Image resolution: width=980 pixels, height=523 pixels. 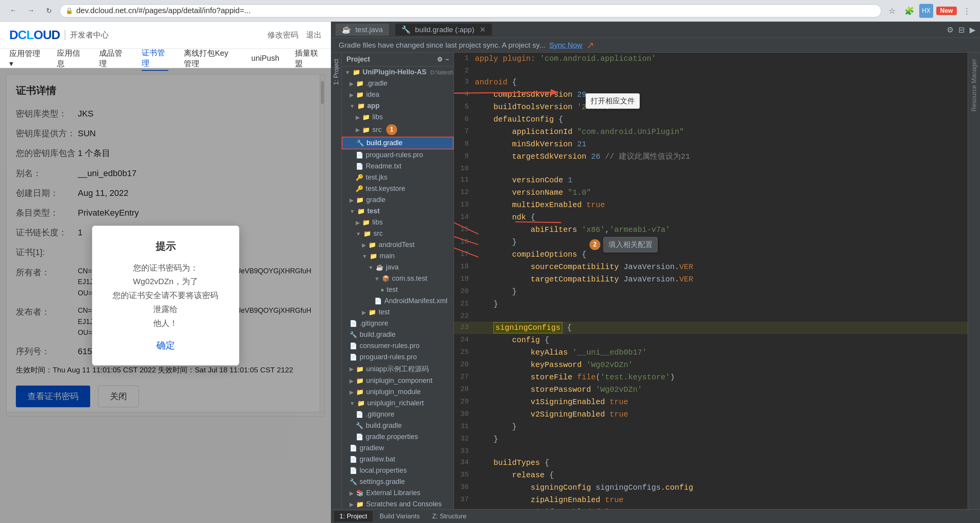 What do you see at coordinates (950, 30) in the screenshot?
I see `settings-button: ⚙` at bounding box center [950, 30].